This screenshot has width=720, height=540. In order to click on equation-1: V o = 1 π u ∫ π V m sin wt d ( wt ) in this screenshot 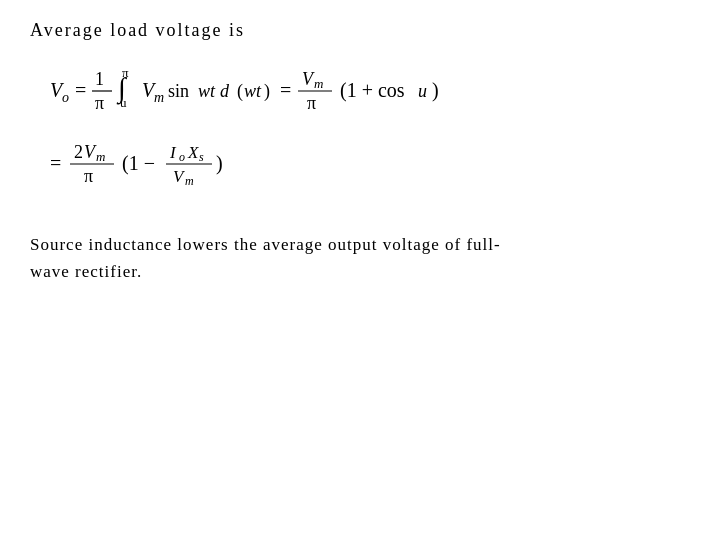, I will do `click(365, 94)`.